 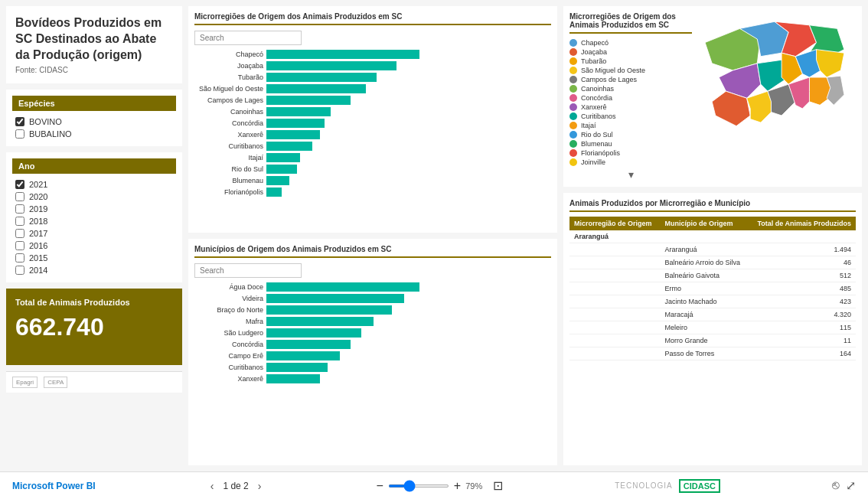 What do you see at coordinates (94, 184) in the screenshot?
I see `year-2021-item: 2021` at bounding box center [94, 184].